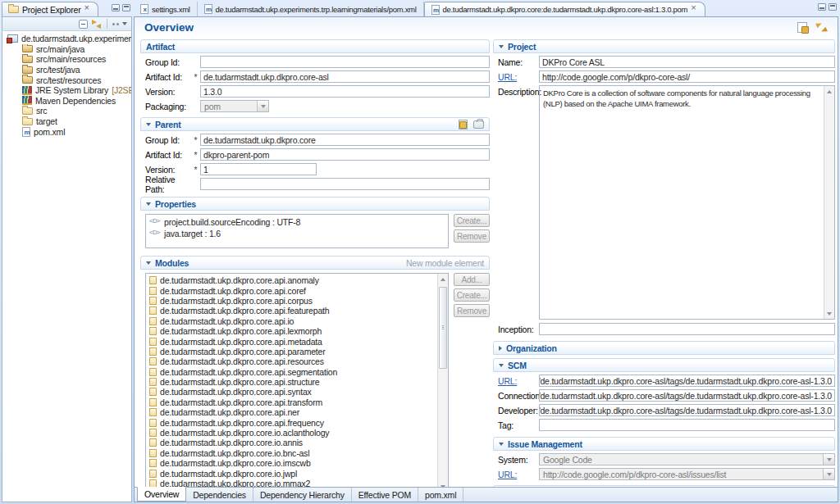 Image resolution: width=840 pixels, height=504 pixels. Describe the element at coordinates (291, 321) in the screenshot. I see `module-item: de.tudarmstadt.ukp.dkpro.core.api.io` at that location.